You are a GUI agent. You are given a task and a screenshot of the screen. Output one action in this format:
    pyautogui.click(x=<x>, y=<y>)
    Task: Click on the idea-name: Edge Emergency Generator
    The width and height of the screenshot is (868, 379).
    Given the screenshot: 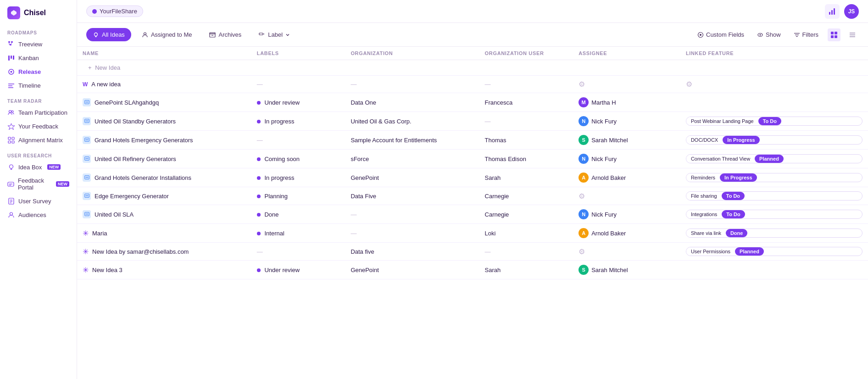 What is the action you would take?
    pyautogui.click(x=132, y=196)
    